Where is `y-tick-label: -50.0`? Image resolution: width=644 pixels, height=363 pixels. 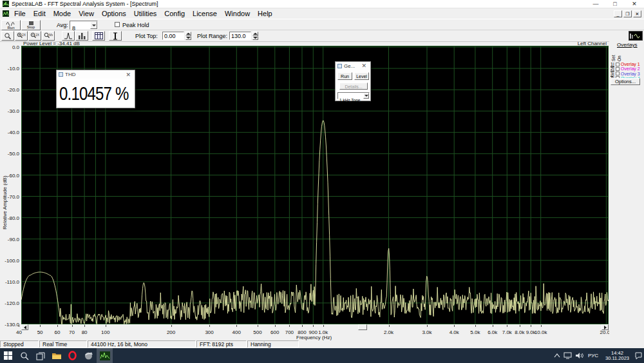 y-tick-label: -50.0 is located at coordinates (10, 153).